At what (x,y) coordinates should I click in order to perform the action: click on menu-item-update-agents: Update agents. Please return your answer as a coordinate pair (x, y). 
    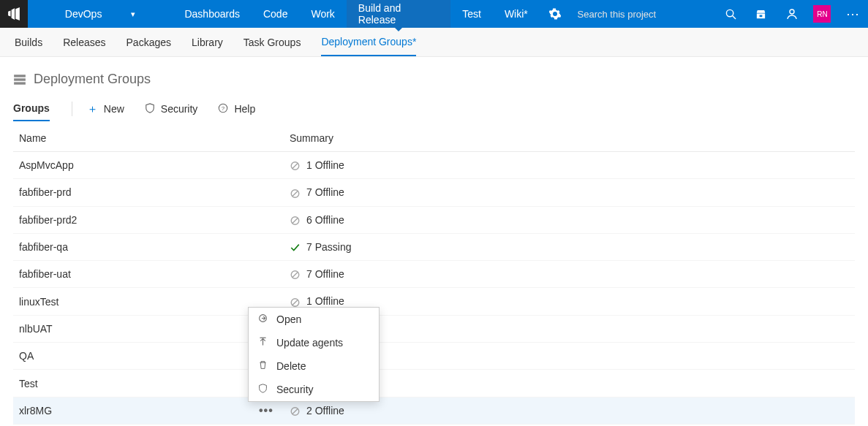
    Looking at the image, I should click on (314, 343).